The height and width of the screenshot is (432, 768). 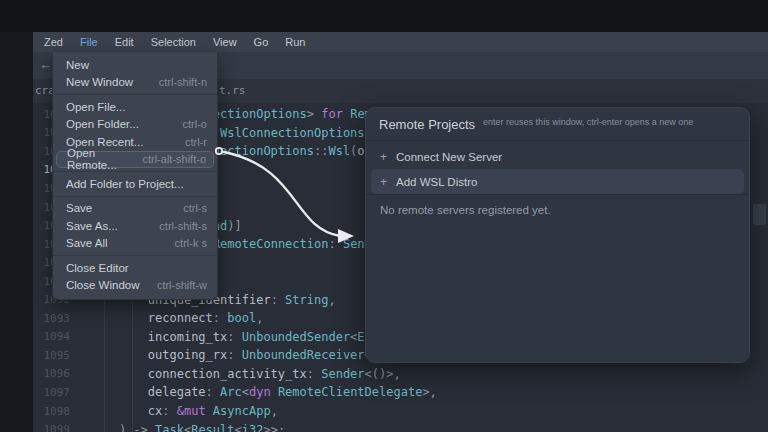 I want to click on code-token: >,, so click(x=429, y=392).